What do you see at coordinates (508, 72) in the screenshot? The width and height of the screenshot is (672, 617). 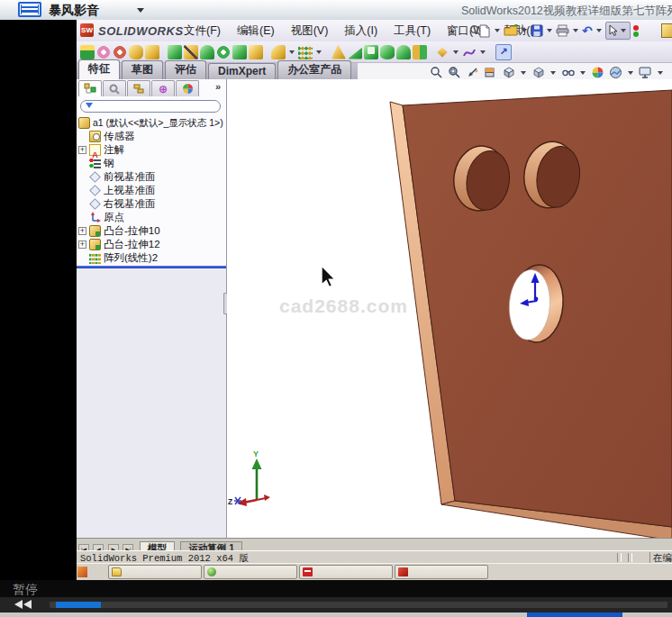 I see `view-orientation-icon` at bounding box center [508, 72].